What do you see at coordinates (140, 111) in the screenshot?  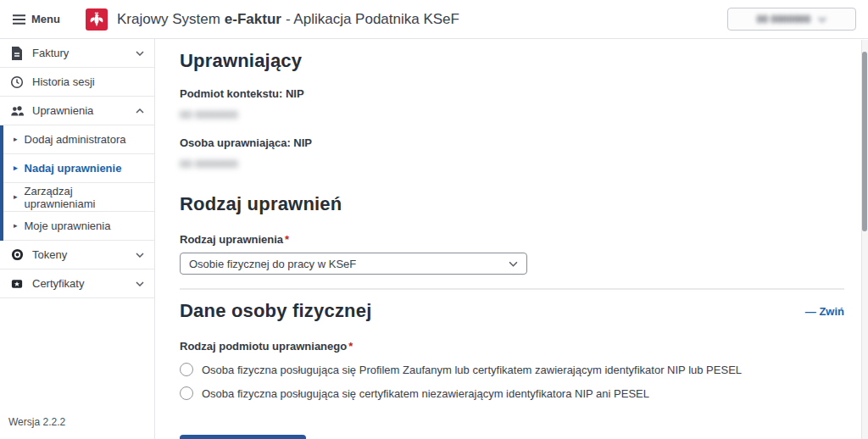 I see `chevron-up-icon` at bounding box center [140, 111].